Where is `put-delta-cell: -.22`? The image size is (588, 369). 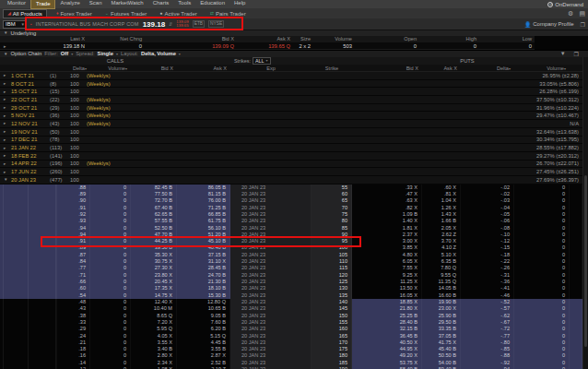
put-delta-cell: -.22 is located at coordinates (488, 262).